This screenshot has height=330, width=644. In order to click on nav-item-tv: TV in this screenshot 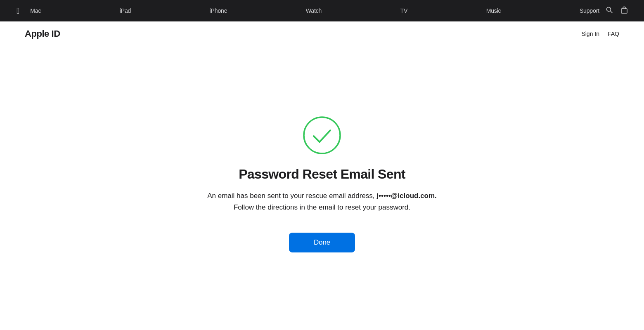, I will do `click(404, 11)`.